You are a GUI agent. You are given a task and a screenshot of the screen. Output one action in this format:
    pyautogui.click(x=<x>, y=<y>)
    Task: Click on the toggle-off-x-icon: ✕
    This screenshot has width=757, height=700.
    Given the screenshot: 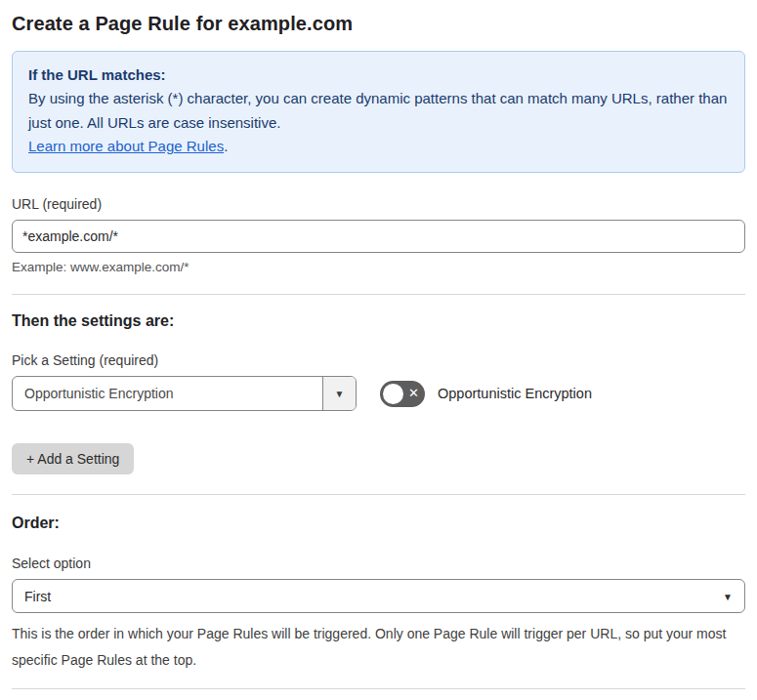 What is the action you would take?
    pyautogui.click(x=414, y=392)
    